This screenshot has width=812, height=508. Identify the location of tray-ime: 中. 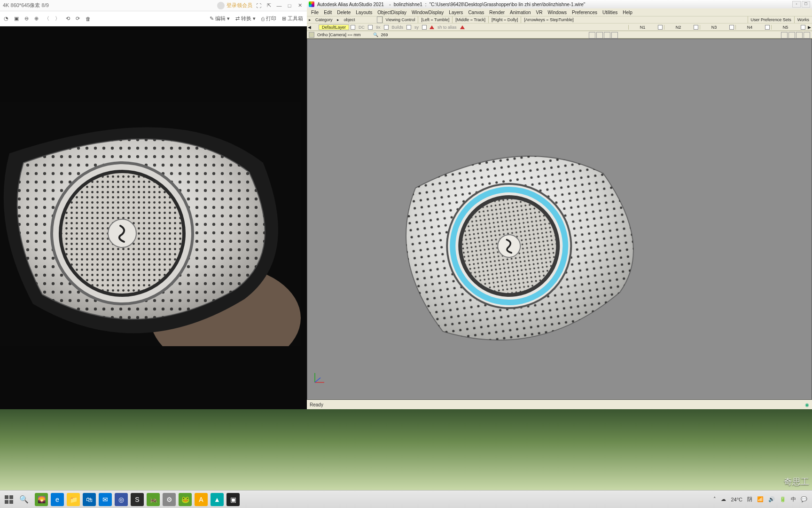
(793, 500).